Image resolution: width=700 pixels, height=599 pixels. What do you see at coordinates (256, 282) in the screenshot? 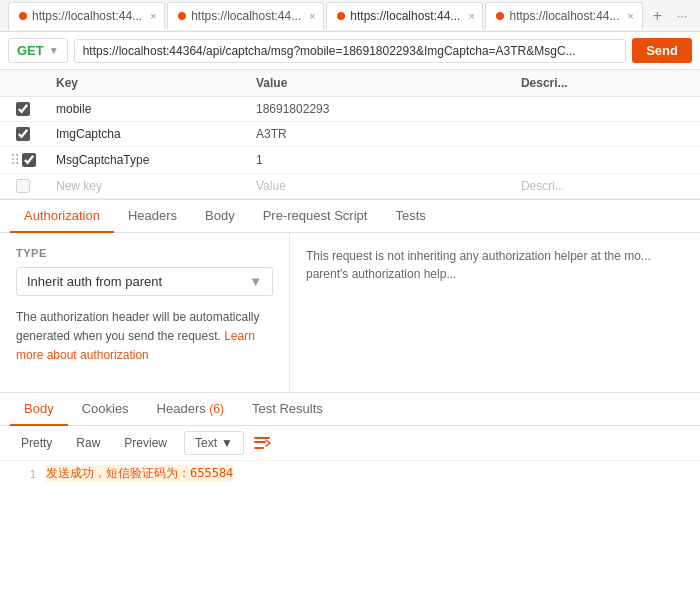
I see `type-chevron-icon: ▼` at bounding box center [256, 282].